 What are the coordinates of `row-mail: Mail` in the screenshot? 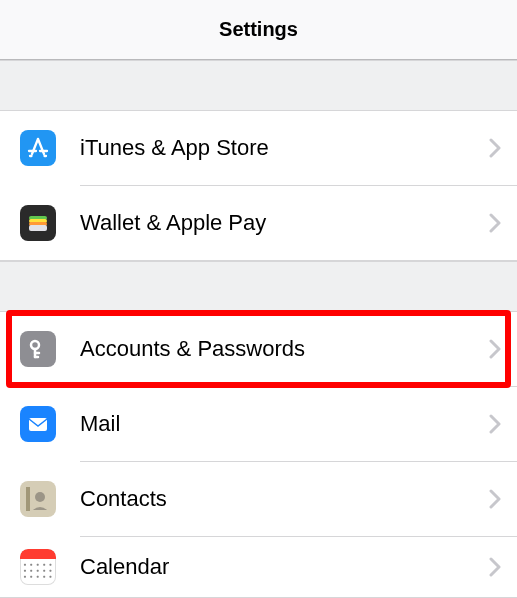 It's located at (258, 424).